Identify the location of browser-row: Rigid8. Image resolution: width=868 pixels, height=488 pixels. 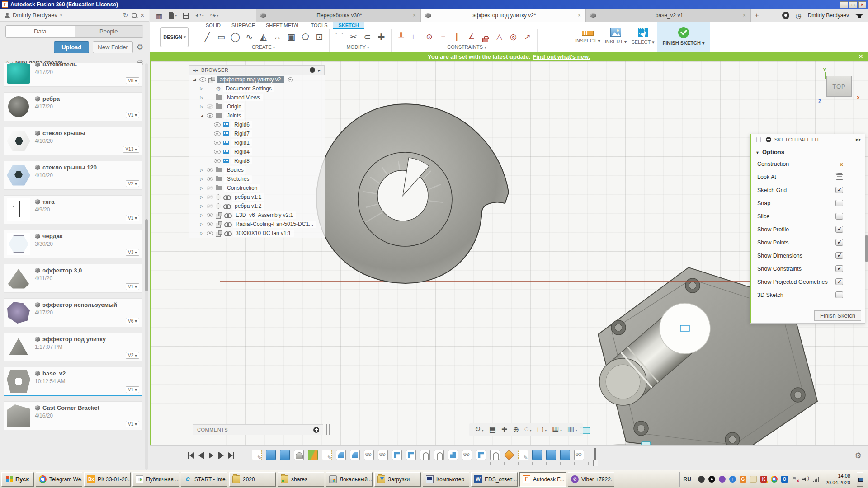
(257, 161).